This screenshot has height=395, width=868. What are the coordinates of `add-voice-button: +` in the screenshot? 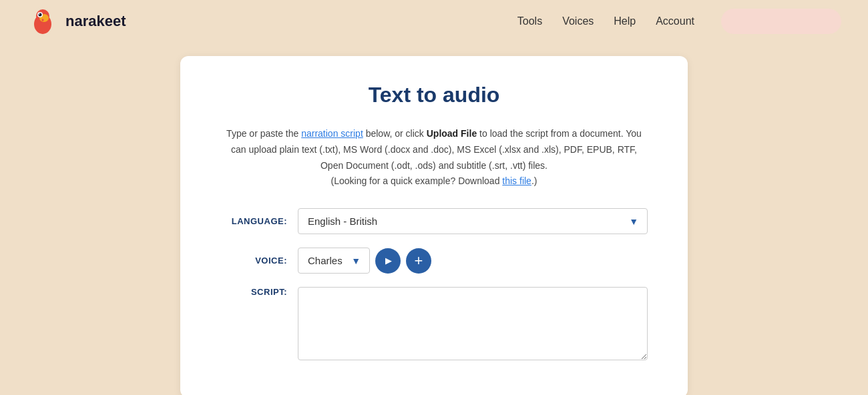 It's located at (419, 261).